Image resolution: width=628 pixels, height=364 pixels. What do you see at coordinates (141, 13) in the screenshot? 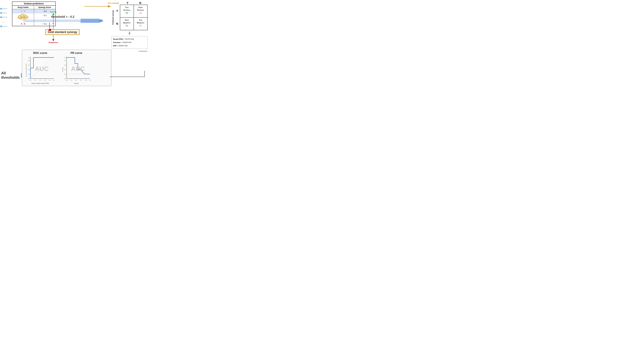
I see `cm-fp-value: (1)` at bounding box center [141, 13].